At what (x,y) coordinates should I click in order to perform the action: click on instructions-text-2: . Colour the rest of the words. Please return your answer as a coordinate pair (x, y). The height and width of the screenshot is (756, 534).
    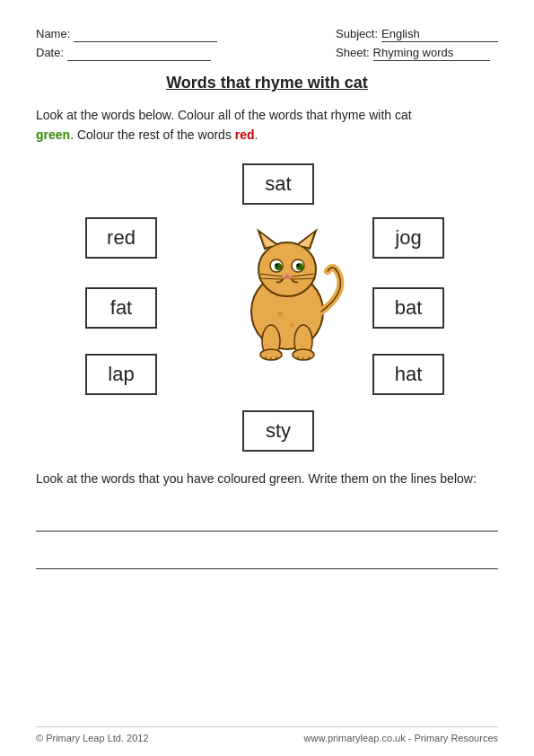
    Looking at the image, I should click on (151, 135).